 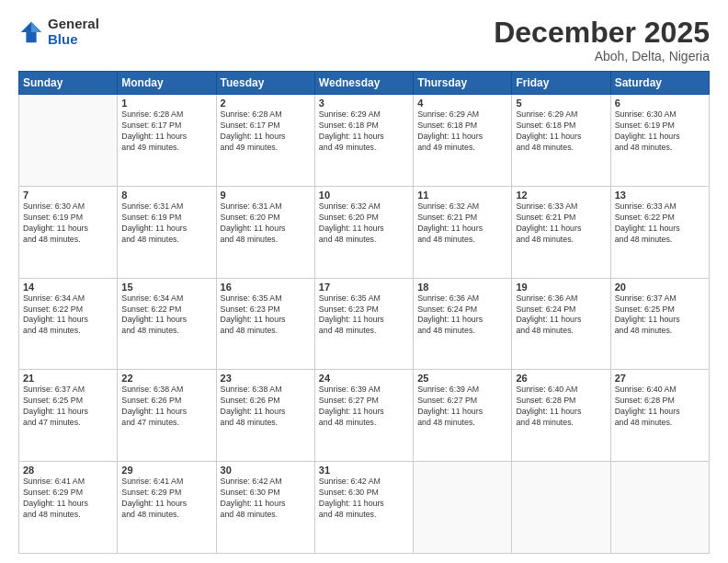 I want to click on day-number: 12, so click(x=561, y=195).